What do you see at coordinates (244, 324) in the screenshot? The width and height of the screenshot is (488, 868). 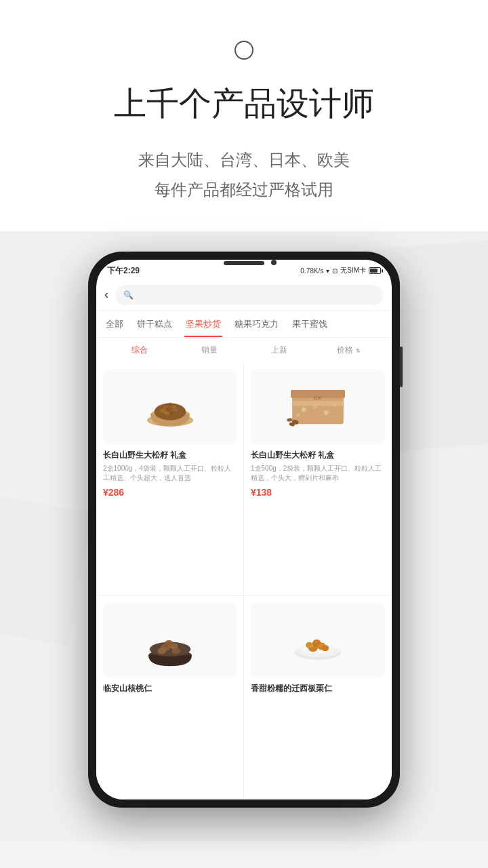 I see `category-tabs: 全部 饼干糕点 坚果炒货 糖果巧克力 果干蜜饯` at bounding box center [244, 324].